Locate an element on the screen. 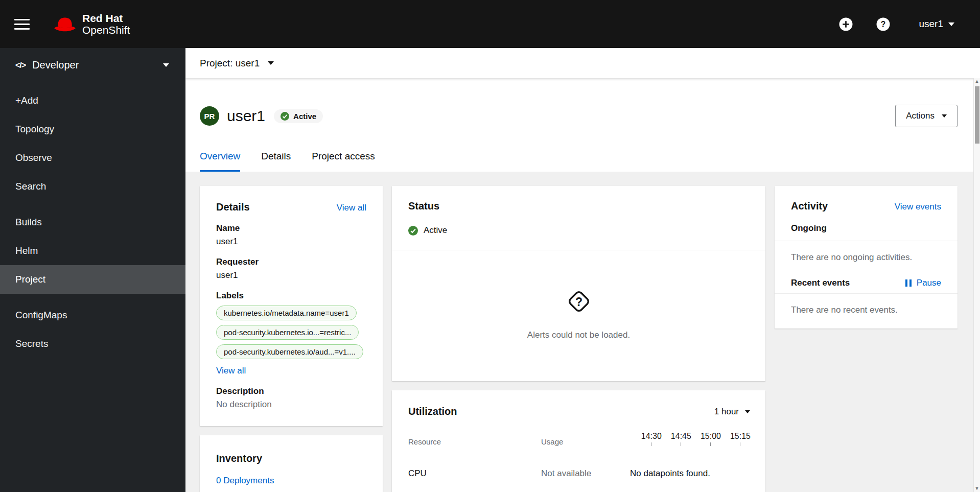 This screenshot has width=980, height=492. description-field-value: No description is located at coordinates (291, 405).